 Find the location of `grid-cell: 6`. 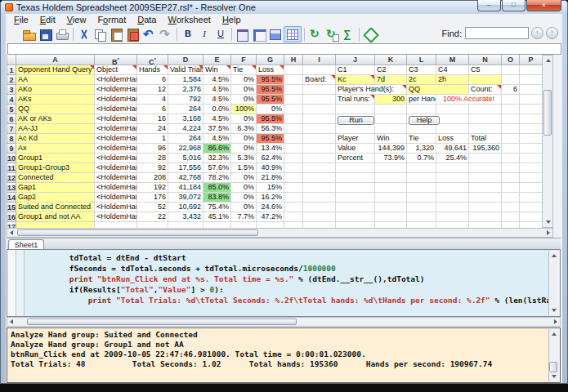

grid-cell: 6 is located at coordinates (153, 80).